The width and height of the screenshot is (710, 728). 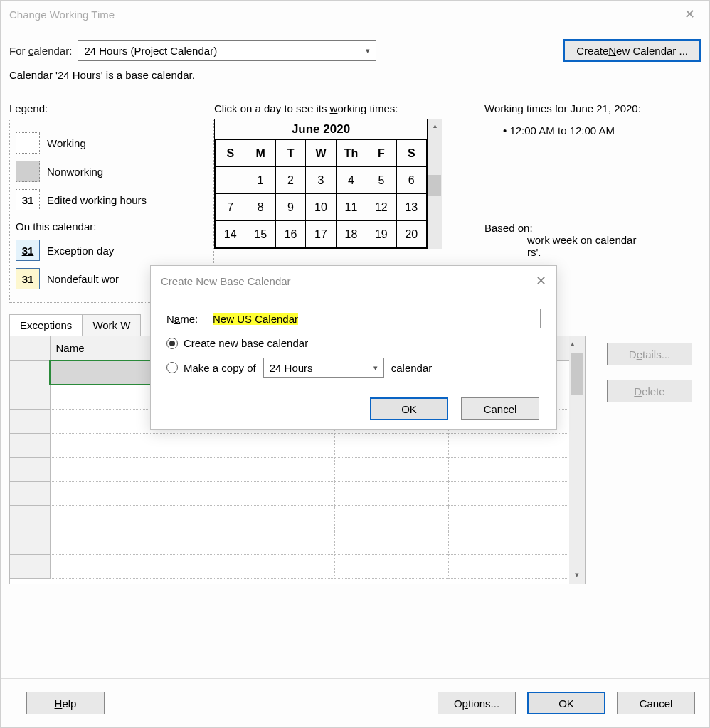 What do you see at coordinates (67, 144) in the screenshot?
I see `legend-working: Working` at bounding box center [67, 144].